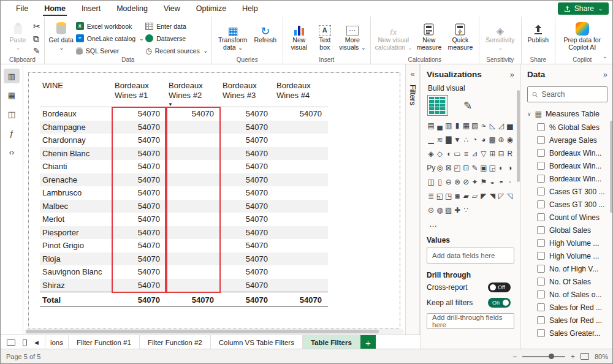  I want to click on measure-item: No. Of Sales, so click(567, 282).